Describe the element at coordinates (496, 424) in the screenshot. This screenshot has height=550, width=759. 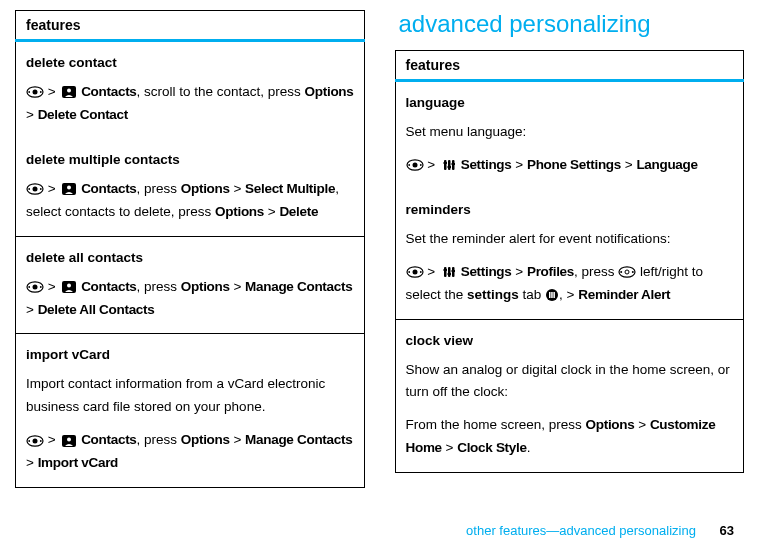
I see `body-text: From the home screen, press` at that location.